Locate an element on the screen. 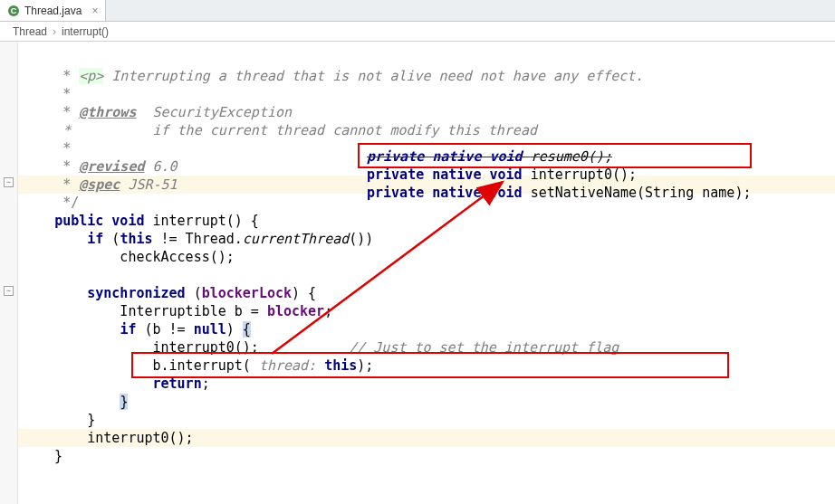 This screenshot has height=504, width=835. overlay-line: private native void resume0(); is located at coordinates (489, 157).